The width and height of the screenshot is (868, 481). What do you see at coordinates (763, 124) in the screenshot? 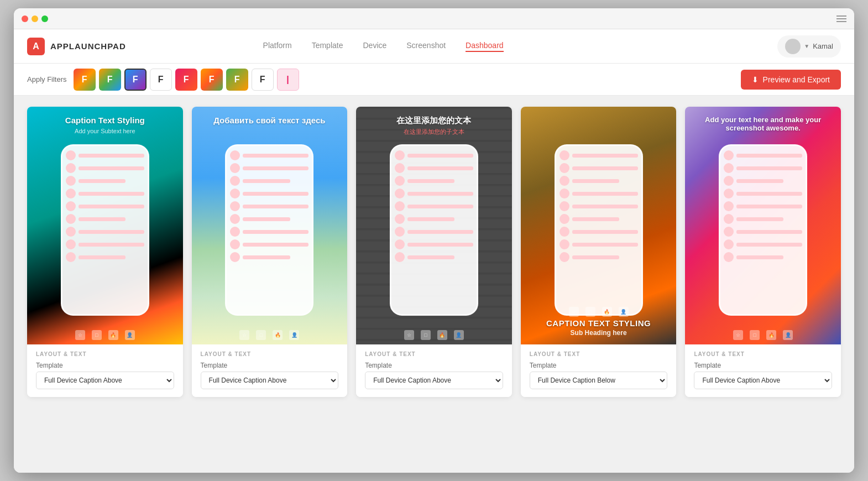
I see `card-5-caption-top: Add your text here and make your screens…` at bounding box center [763, 124].